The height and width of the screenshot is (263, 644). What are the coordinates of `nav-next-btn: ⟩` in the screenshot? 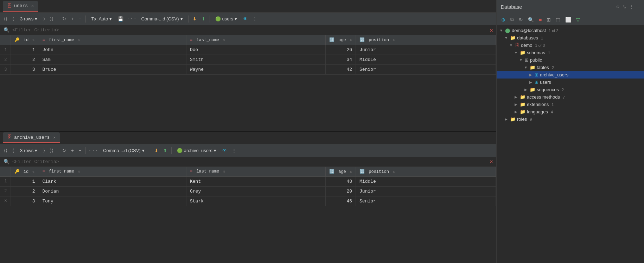 It's located at (44, 19).